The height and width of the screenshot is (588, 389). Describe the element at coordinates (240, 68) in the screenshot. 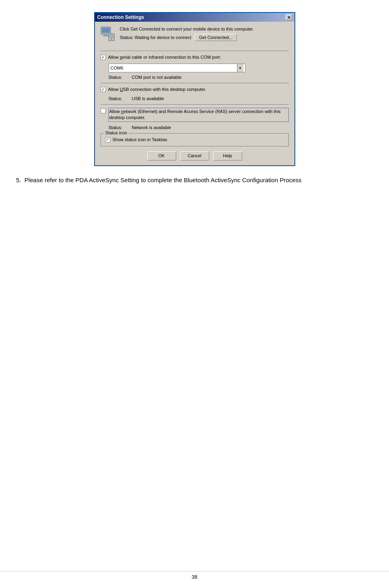

I see `combo-dropdown-arrow: ▼` at that location.